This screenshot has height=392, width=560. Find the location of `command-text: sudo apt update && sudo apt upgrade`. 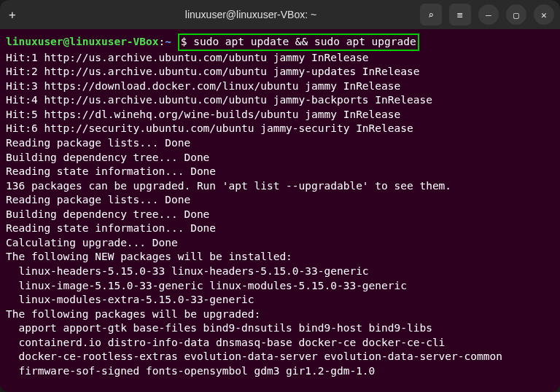

command-text: sudo apt update && sudo apt upgrade is located at coordinates (305, 42).